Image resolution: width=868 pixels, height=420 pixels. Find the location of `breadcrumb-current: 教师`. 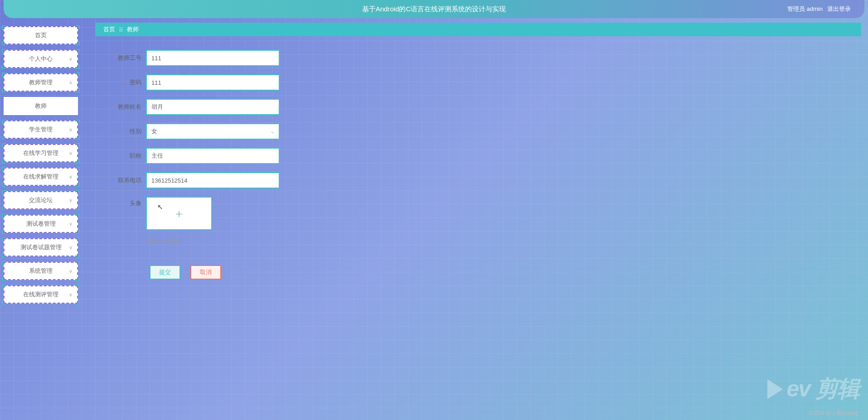

breadcrumb-current: 教师 is located at coordinates (133, 29).